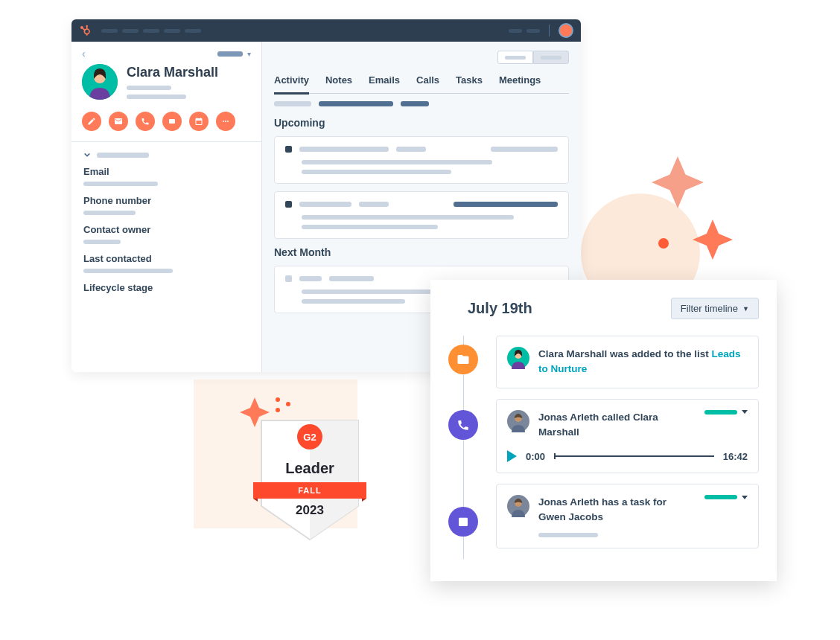 This screenshot has height=640, width=840. I want to click on timeline-card: Clara Marshall was added to the list Lea…, so click(627, 362).